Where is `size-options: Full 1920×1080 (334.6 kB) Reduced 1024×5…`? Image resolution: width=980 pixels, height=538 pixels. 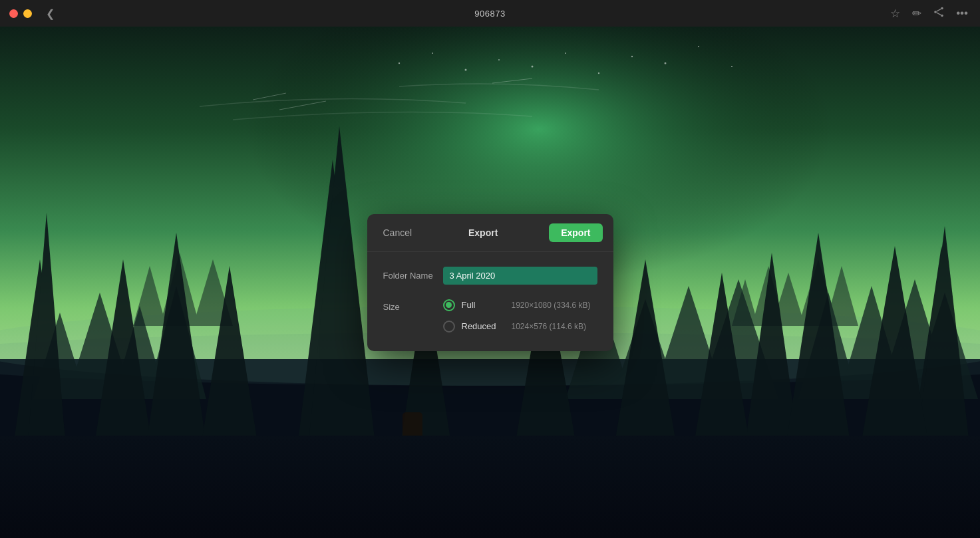
size-options: Full 1920×1080 (334.6 kB) Reduced 1024×5… is located at coordinates (517, 316).